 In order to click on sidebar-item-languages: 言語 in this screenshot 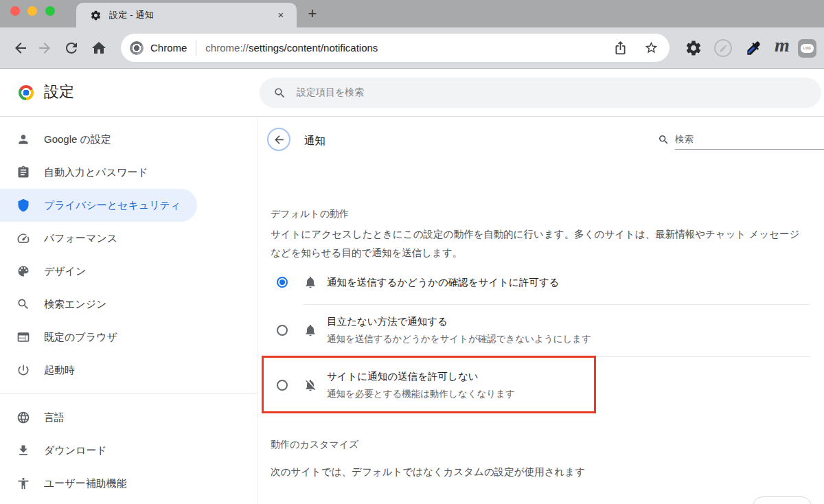, I will do `click(99, 417)`.